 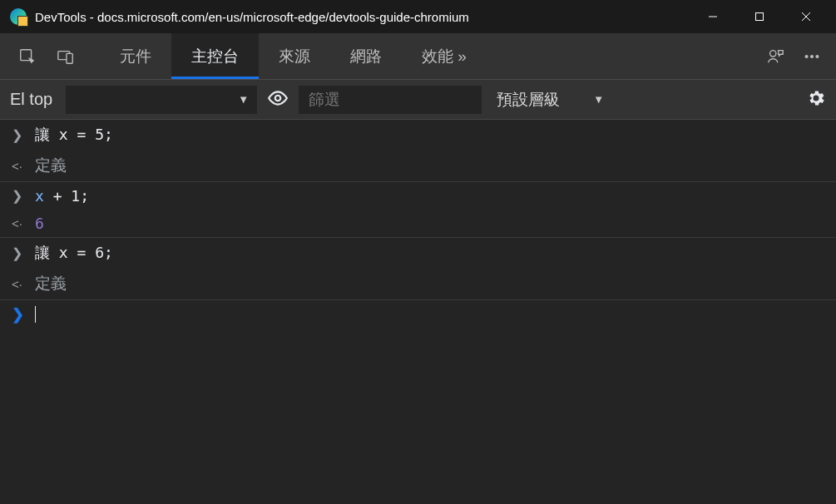 What do you see at coordinates (775, 57) in the screenshot?
I see `feedback-icon` at bounding box center [775, 57].